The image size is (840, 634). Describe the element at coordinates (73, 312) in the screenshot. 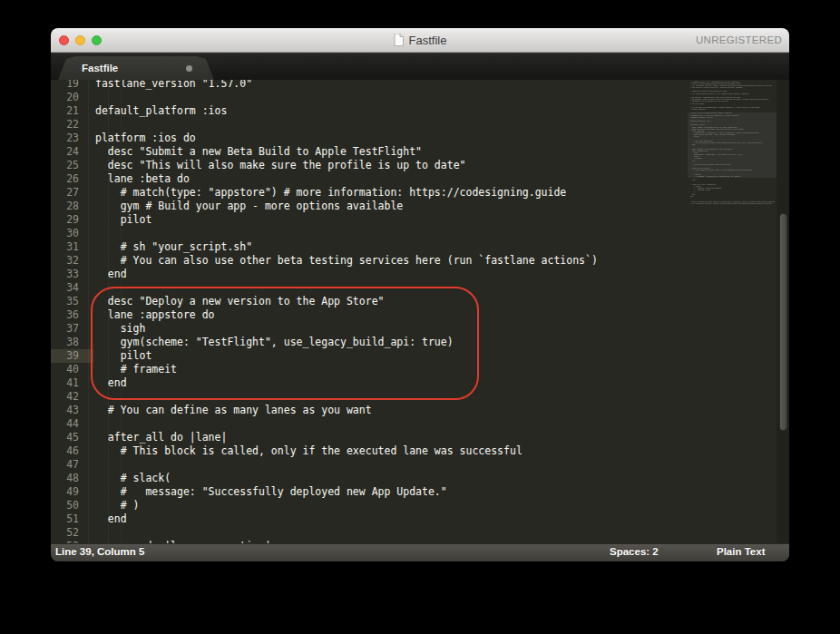

I see `line-number-gutter: 19 20 21 22 23 24 25 26 27 28 29 30 31 3…` at that location.